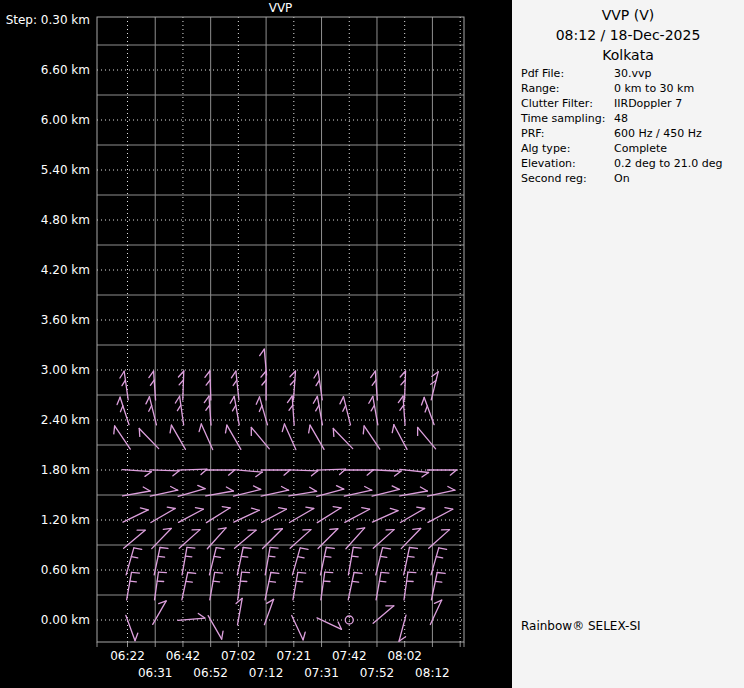 This screenshot has width=744, height=688. I want to click on x-axis-label: 06:52, so click(210, 674).